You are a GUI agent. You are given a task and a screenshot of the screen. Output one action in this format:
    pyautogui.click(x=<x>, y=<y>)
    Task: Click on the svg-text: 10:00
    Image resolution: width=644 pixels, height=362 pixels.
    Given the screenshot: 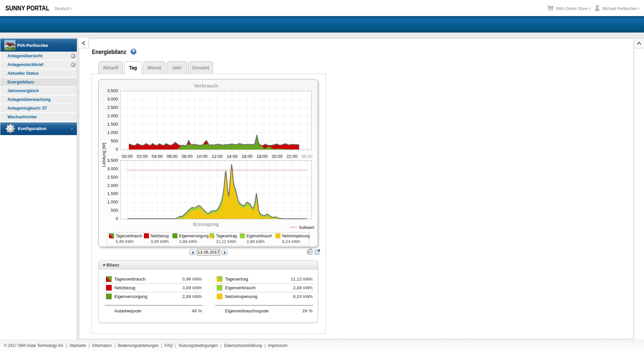 What is the action you would take?
    pyautogui.click(x=202, y=156)
    